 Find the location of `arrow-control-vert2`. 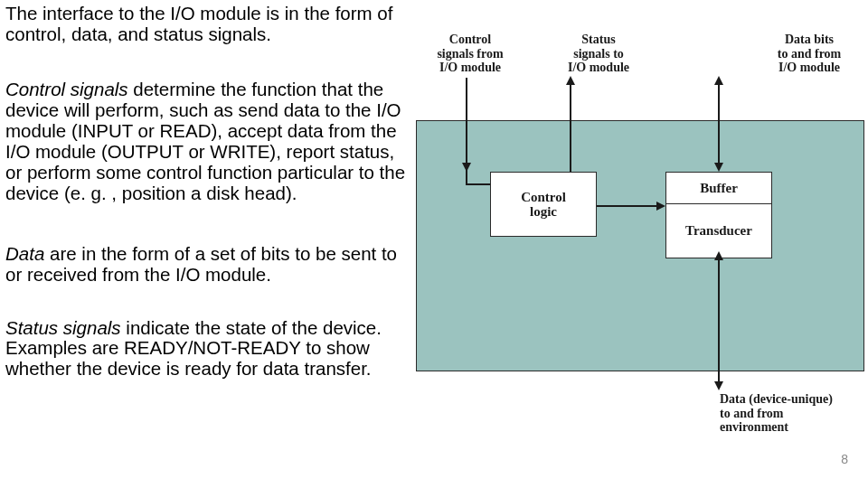

arrow-control-vert2 is located at coordinates (467, 175).